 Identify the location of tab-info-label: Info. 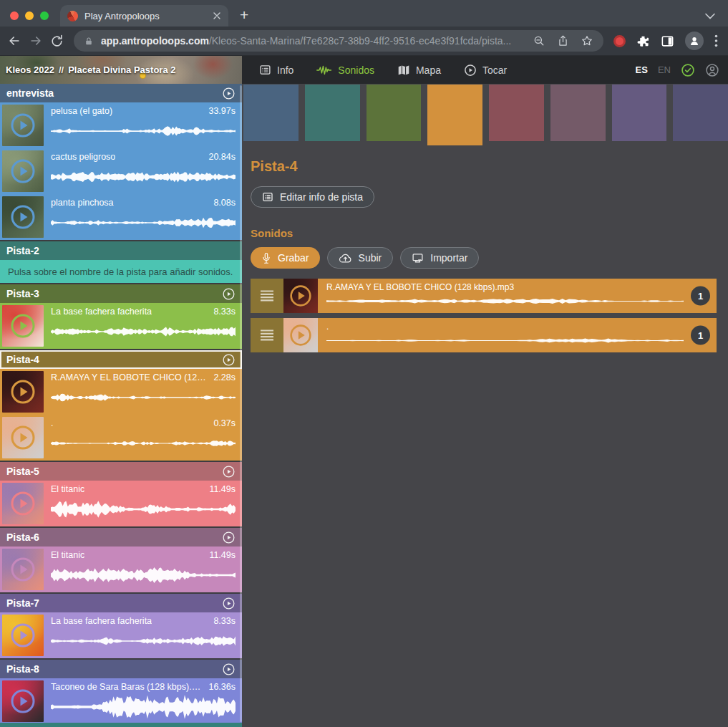
(285, 70).